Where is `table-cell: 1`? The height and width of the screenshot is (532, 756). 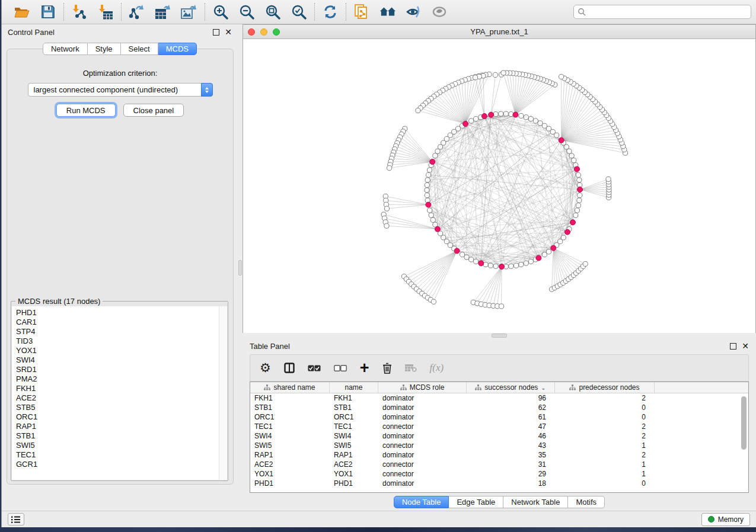 table-cell: 1 is located at coordinates (605, 464).